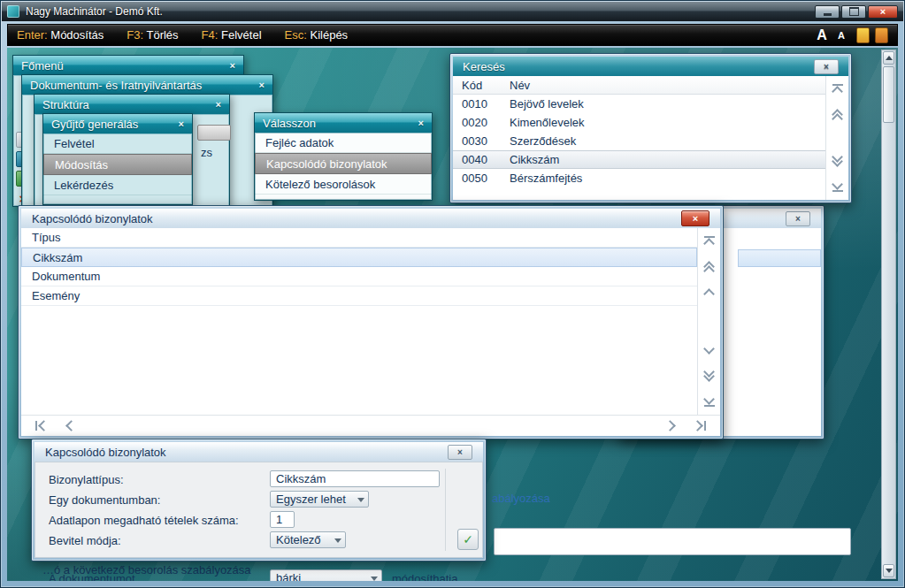 The height and width of the screenshot is (588, 905). What do you see at coordinates (319, 499) in the screenshot?
I see `egy-dokumentumban-select: Egyszer lehet` at bounding box center [319, 499].